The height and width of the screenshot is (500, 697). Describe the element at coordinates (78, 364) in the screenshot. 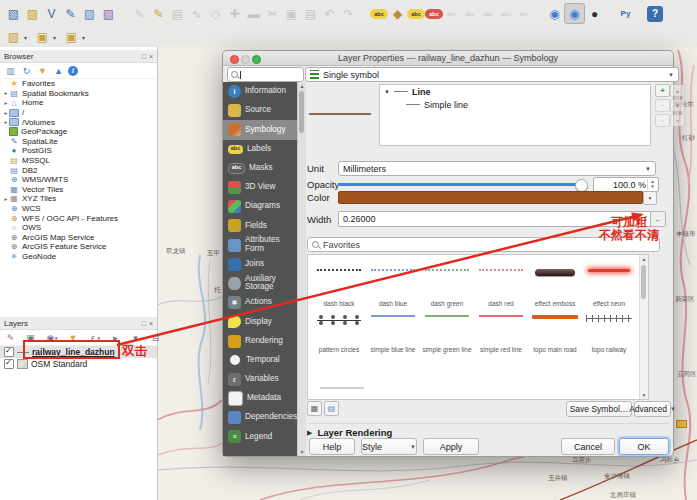

I see `layer-item: OSM Standard` at that location.